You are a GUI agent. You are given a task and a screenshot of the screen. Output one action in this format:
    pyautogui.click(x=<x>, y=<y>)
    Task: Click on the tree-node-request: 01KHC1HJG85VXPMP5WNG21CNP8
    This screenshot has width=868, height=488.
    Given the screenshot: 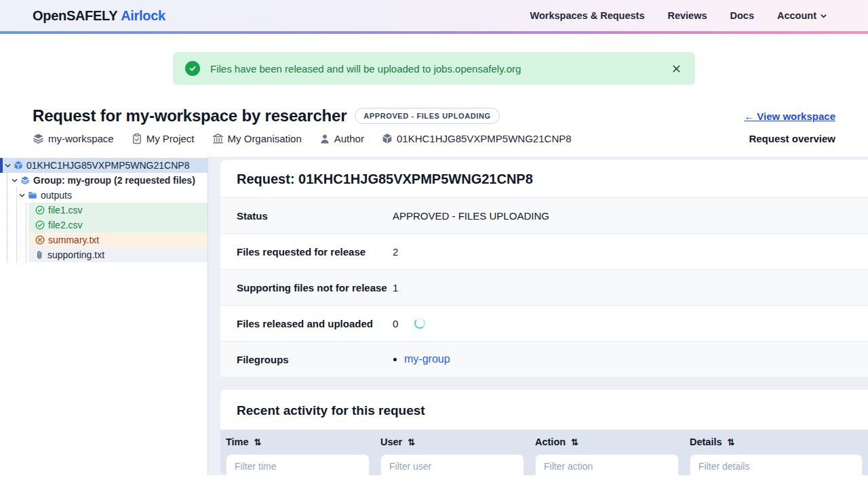 What is the action you would take?
    pyautogui.click(x=104, y=165)
    